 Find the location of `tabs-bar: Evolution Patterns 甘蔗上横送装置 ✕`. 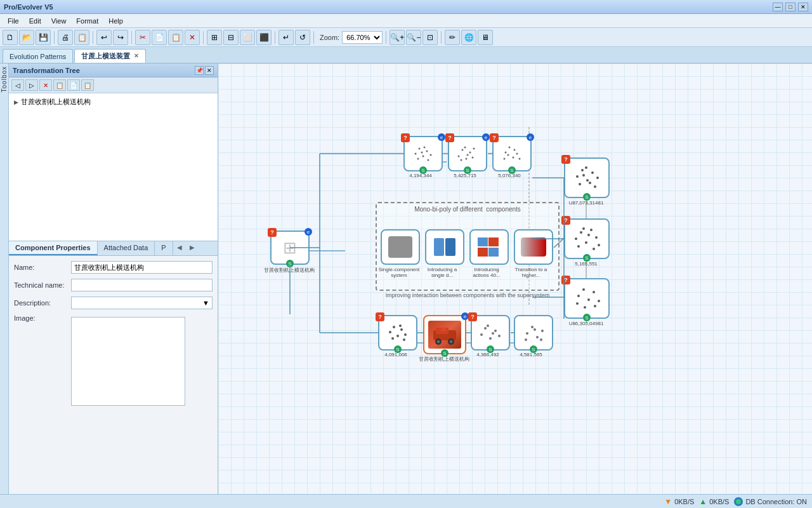

tabs-bar: Evolution Patterns 甘蔗上横送装置 ✕ is located at coordinates (406, 55).